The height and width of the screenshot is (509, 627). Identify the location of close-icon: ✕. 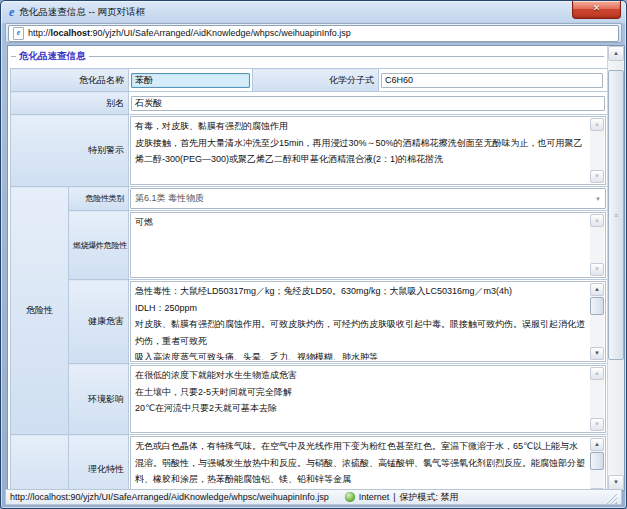
(597, 8).